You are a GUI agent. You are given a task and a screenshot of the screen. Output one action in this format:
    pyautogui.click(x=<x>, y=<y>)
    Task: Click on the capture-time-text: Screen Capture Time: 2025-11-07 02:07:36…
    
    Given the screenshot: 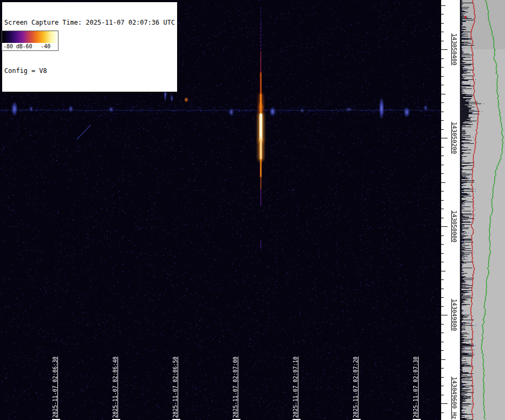 What is the action you would take?
    pyautogui.click(x=90, y=23)
    